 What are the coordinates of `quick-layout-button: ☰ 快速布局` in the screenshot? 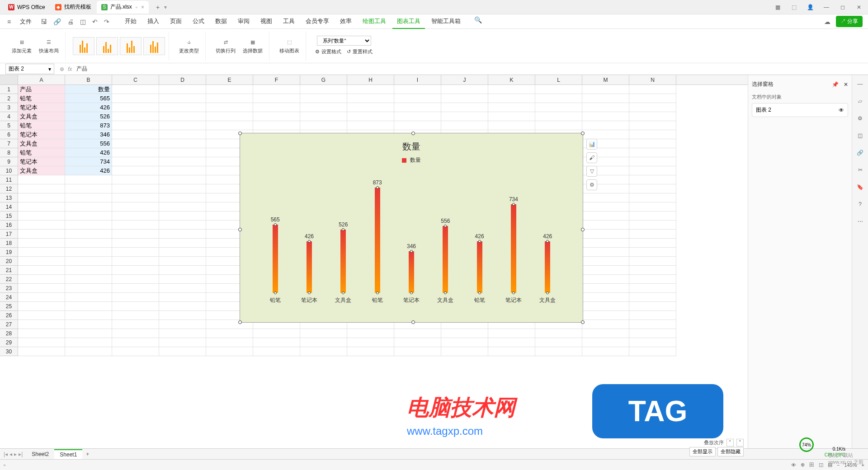 It's located at (49, 46).